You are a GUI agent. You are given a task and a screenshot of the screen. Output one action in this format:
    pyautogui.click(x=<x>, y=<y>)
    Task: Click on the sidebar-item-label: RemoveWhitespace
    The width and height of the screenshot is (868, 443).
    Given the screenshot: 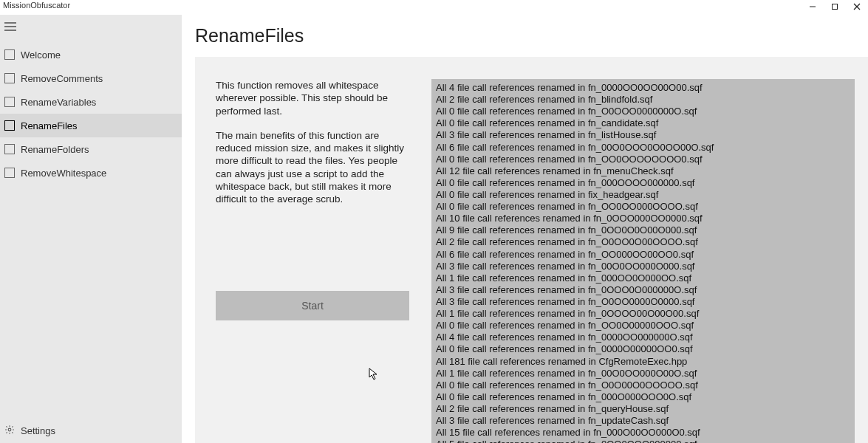 What is the action you would take?
    pyautogui.click(x=64, y=173)
    